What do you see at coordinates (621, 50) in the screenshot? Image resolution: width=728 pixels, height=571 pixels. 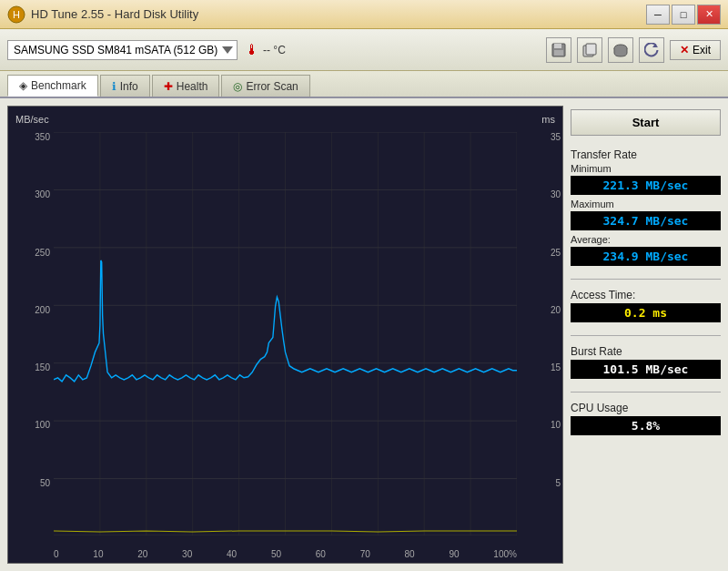 I see `disk-icon-btn` at bounding box center [621, 50].